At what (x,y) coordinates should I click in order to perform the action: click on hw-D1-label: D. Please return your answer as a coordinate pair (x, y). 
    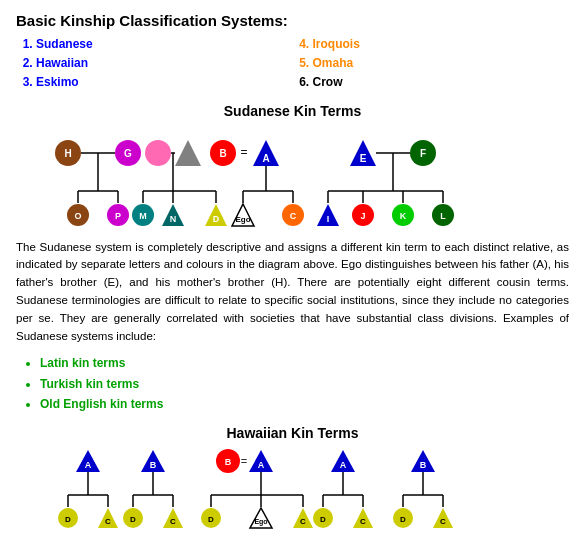
    Looking at the image, I should click on (68, 520).